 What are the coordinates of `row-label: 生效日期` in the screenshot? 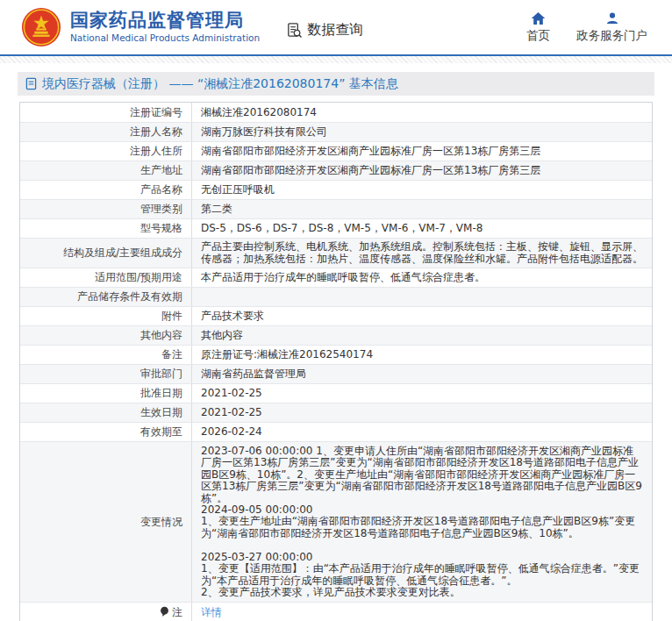 It's located at (106, 412).